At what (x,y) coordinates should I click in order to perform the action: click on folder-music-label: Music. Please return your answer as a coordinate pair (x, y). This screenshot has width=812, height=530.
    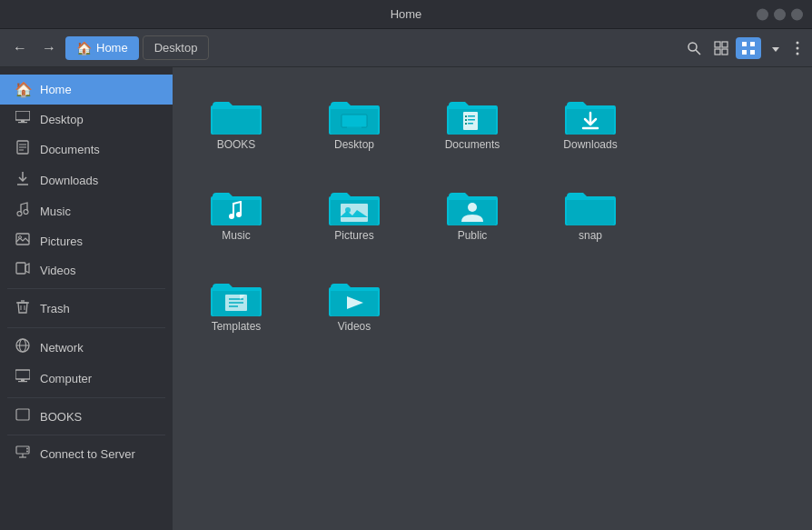
    Looking at the image, I should click on (236, 235).